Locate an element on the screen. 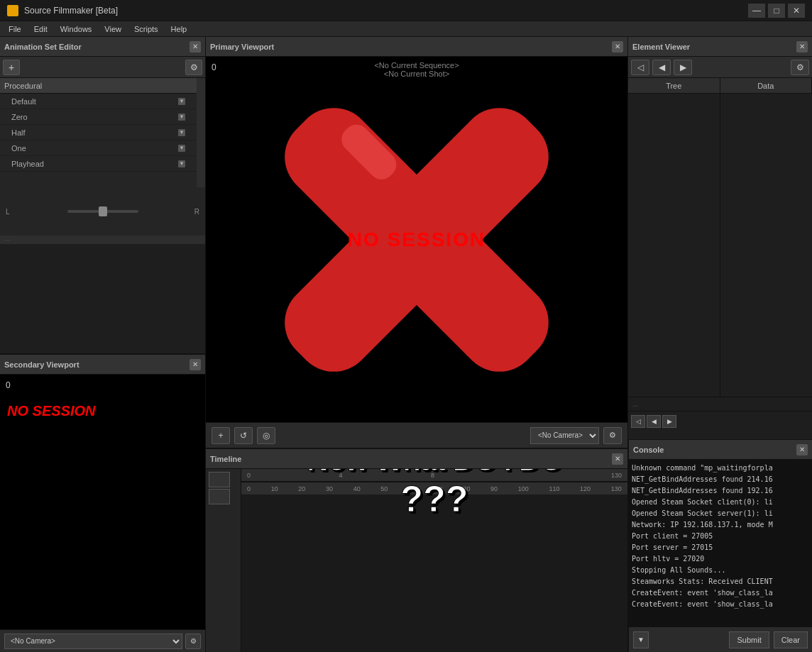 The image size is (812, 652). br-10: 10 is located at coordinates (275, 489).